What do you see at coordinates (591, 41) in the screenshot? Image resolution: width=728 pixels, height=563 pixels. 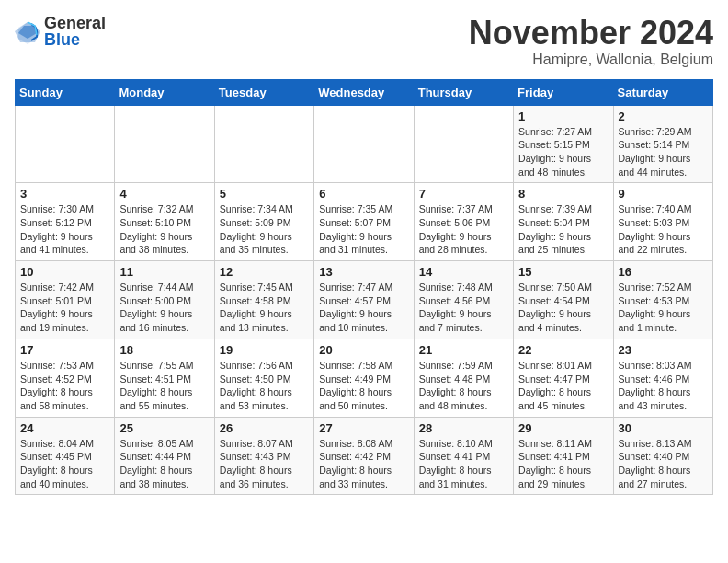 I see `title-area: November 2024 Hamipre, Wallonia, Belgium` at bounding box center [591, 41].